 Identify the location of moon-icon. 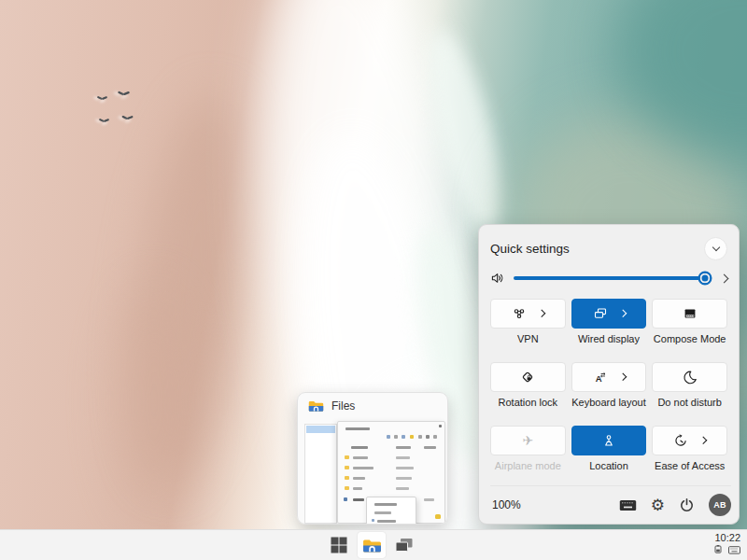
(690, 377).